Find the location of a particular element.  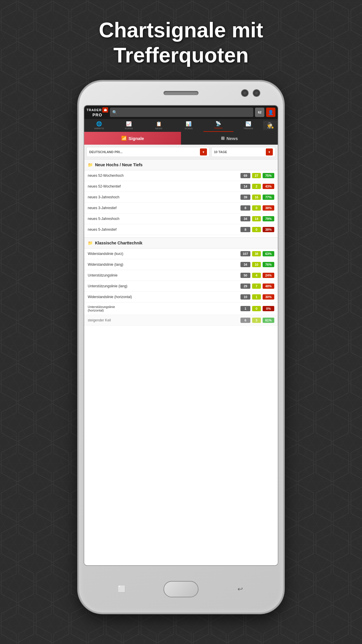

tab-maerkte-label: MÄRKTE is located at coordinates (99, 128).